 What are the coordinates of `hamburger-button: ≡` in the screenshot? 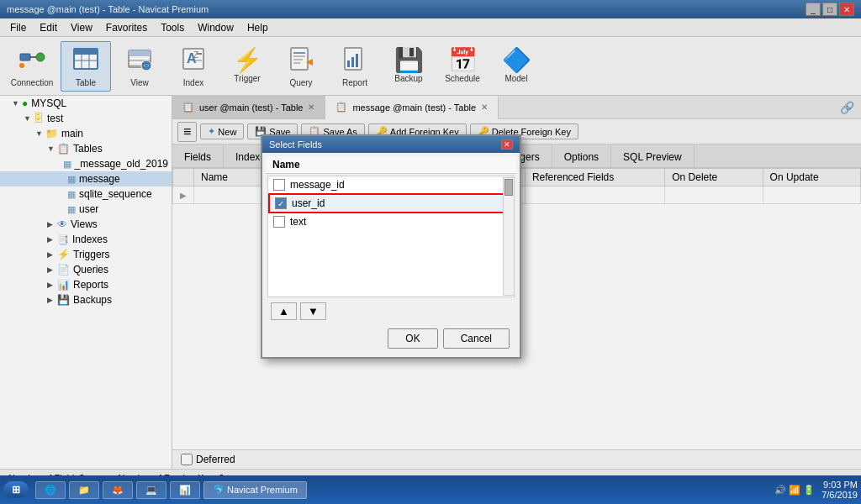 It's located at (187, 132).